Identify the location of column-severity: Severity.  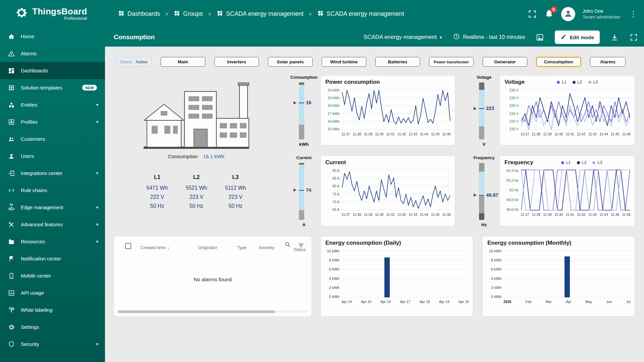
(266, 247).